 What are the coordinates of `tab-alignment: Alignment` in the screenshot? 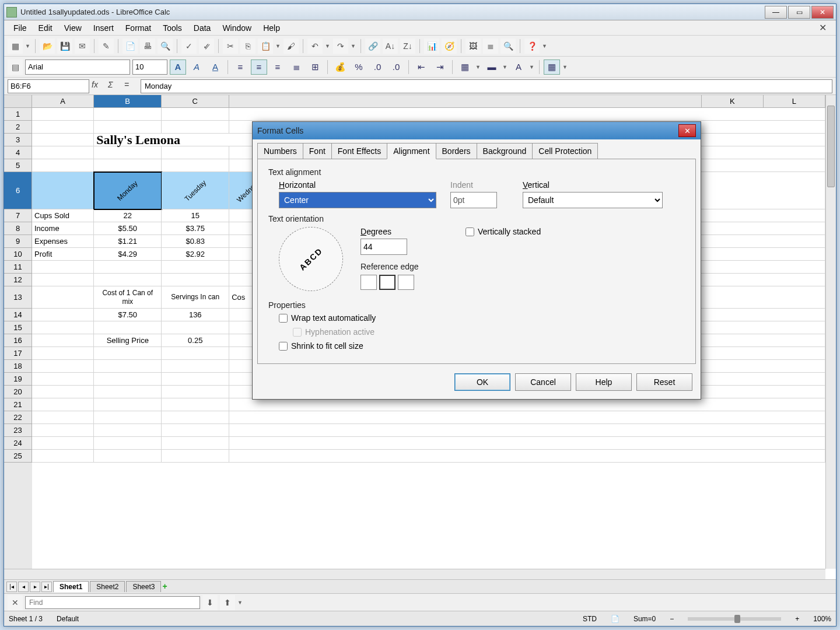 It's located at (411, 151).